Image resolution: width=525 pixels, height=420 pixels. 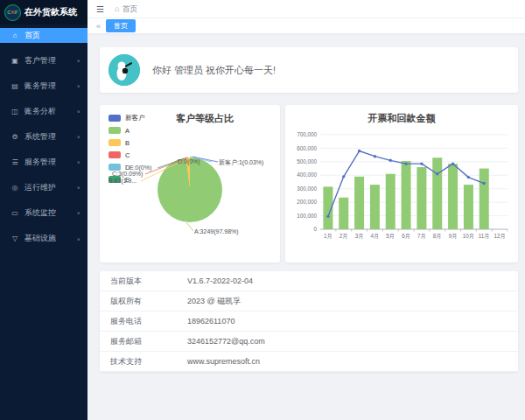 What do you see at coordinates (306, 175) in the screenshot?
I see `svg-text: 400,000` at bounding box center [306, 175].